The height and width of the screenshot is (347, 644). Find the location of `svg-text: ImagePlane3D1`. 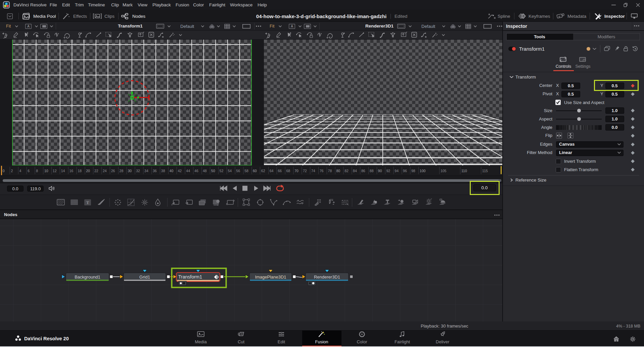

svg-text: ImagePlane3D1 is located at coordinates (271, 277).